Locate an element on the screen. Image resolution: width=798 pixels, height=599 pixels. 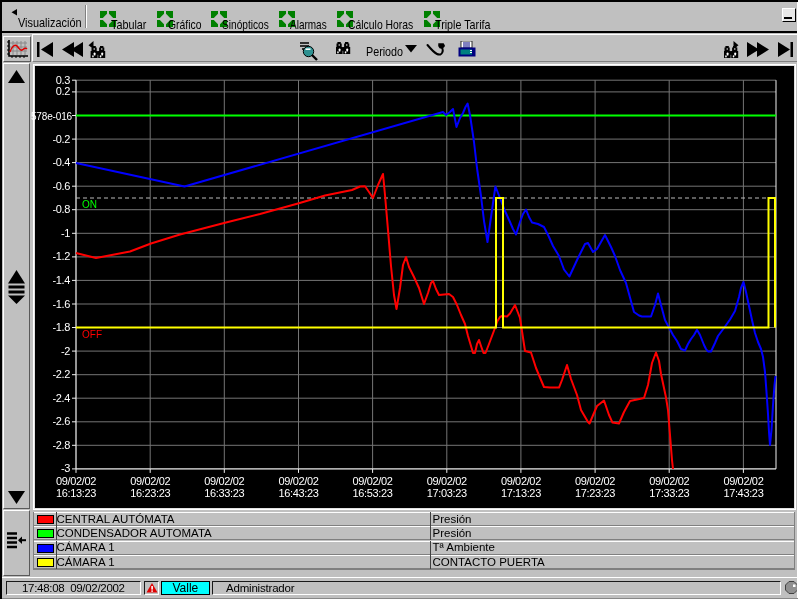
svg-text: 17:43:23 is located at coordinates (743, 493).